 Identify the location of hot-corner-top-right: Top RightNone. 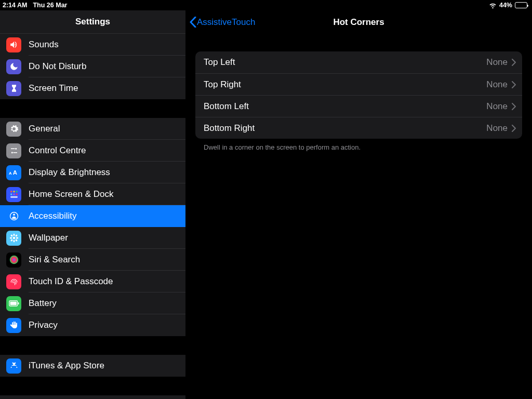
(358, 84).